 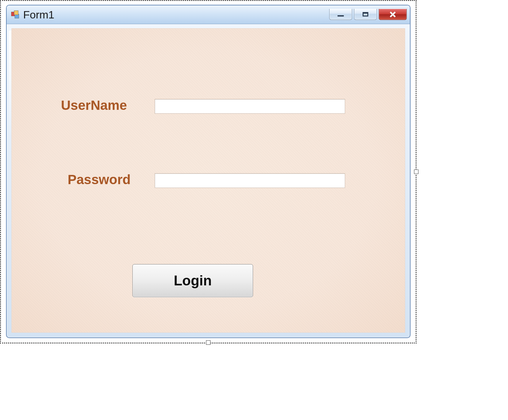 I want to click on maximize-icon, so click(x=365, y=14).